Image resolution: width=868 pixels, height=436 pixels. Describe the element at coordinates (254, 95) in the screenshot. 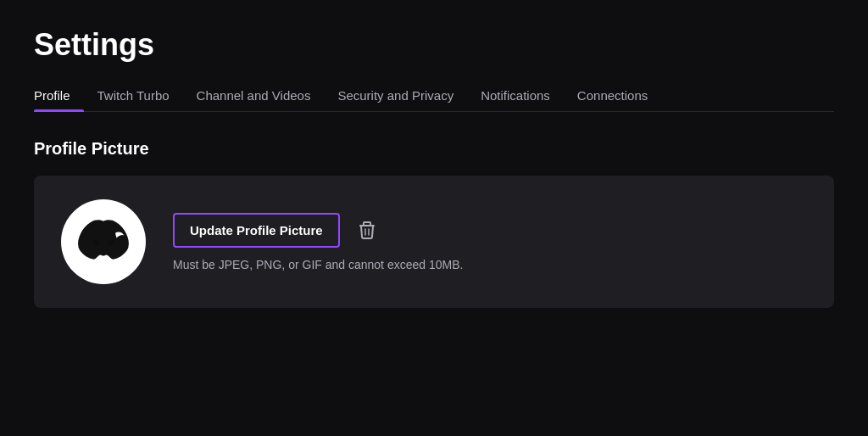

I see `tab-channel-and-videos: Channel and Videos` at that location.